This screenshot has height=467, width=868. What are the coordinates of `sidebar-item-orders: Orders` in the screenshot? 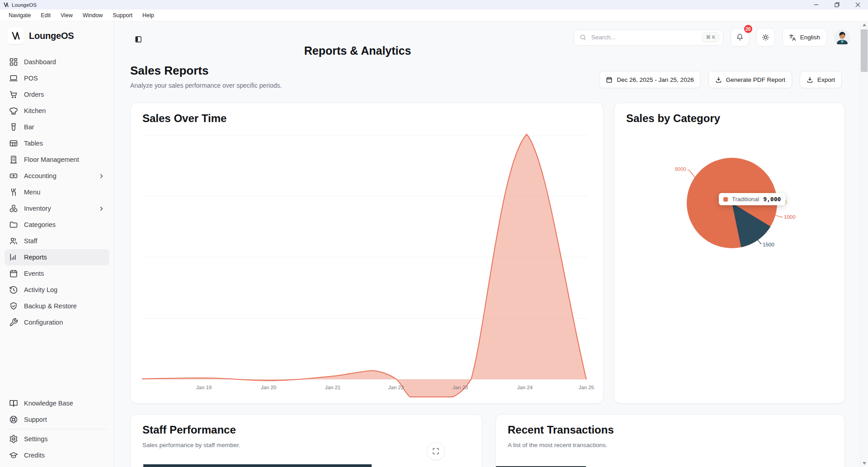 It's located at (57, 94).